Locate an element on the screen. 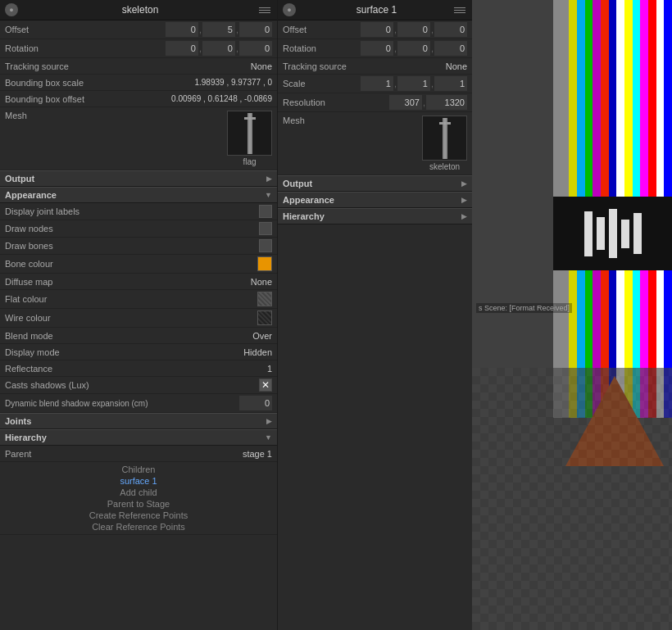 The image size is (672, 630). right-panel-title: surface 1 is located at coordinates (377, 10).